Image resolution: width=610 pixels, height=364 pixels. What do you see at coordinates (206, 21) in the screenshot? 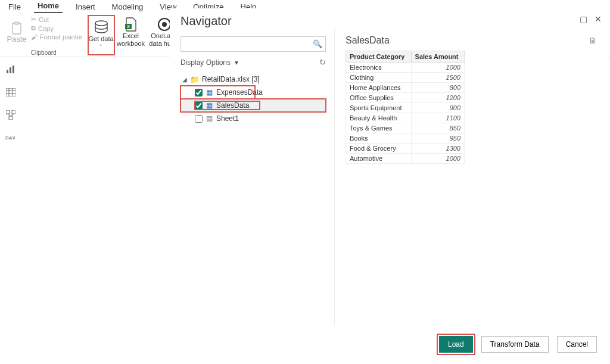
I see `dialog-title: Navigator` at bounding box center [206, 21].